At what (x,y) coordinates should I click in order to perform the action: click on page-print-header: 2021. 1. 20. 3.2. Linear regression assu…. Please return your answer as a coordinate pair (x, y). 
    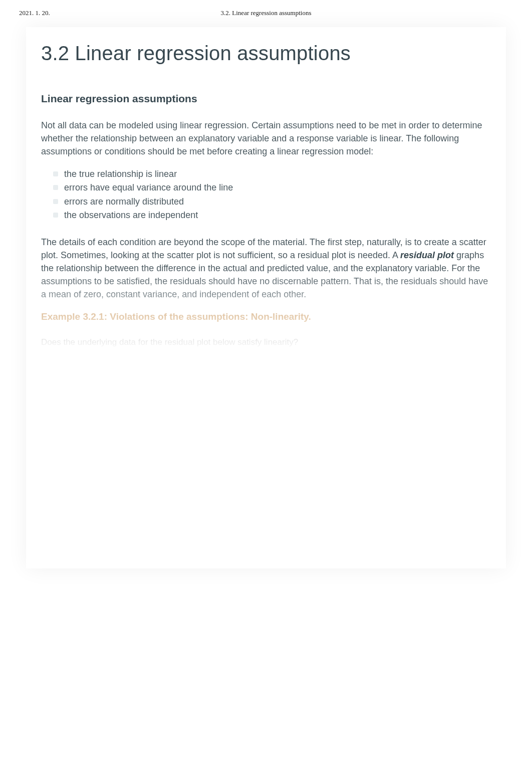
    Looking at the image, I should click on (266, 9).